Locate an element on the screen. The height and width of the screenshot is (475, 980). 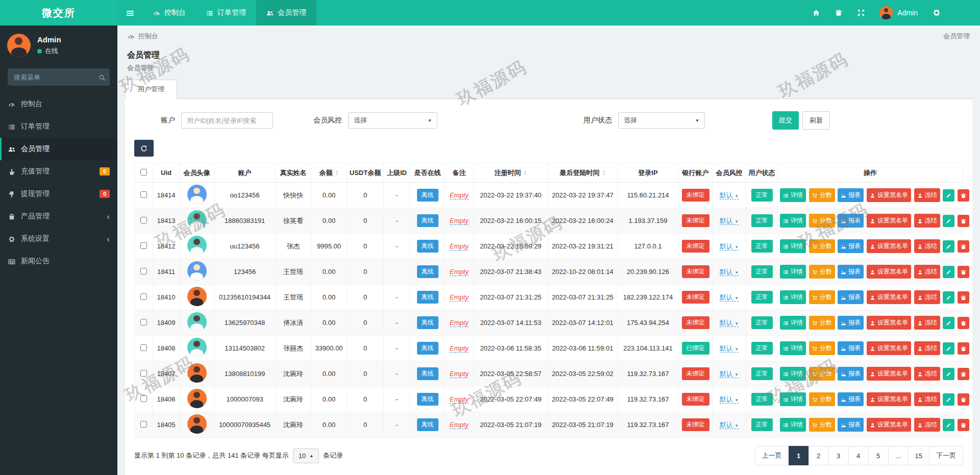
trash-icon is located at coordinates (839, 13).